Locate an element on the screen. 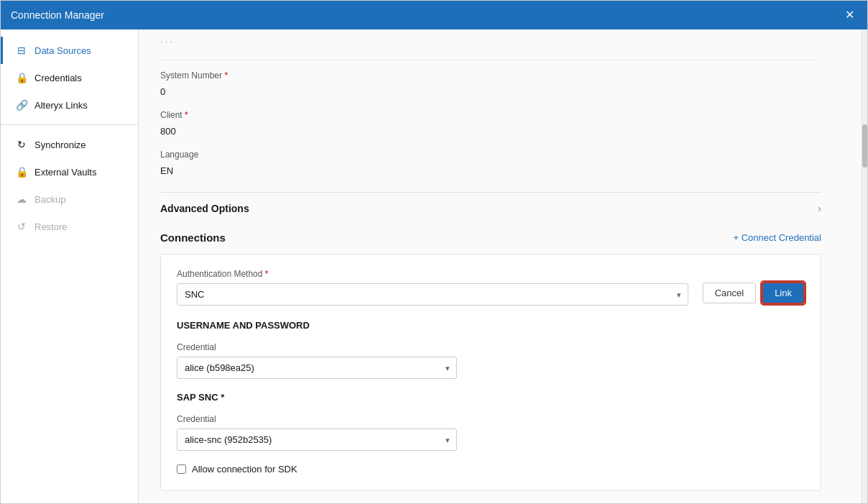 The height and width of the screenshot is (504, 868). link-icon: 🔗 is located at coordinates (22, 105).